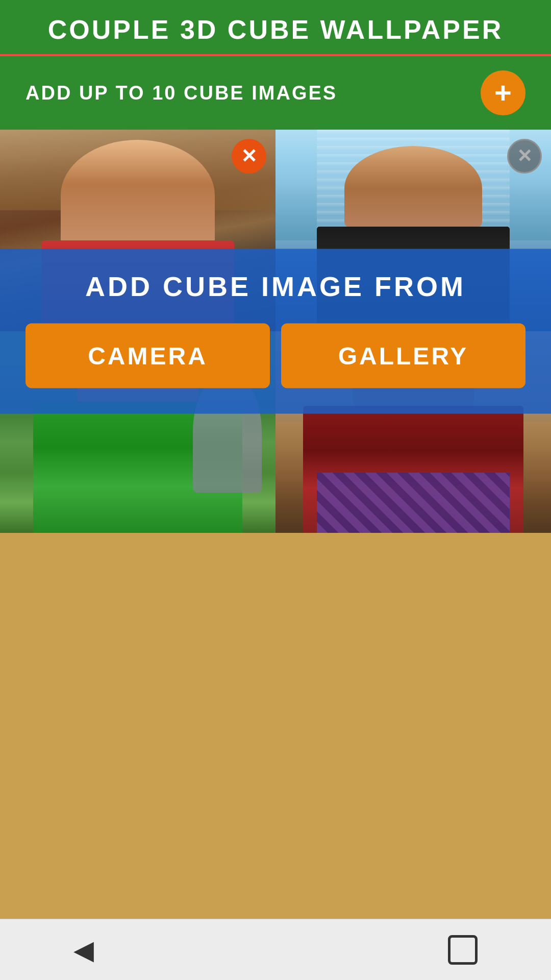 This screenshot has height=980, width=551. What do you see at coordinates (182, 93) in the screenshot?
I see `add-images-label: ADD UP TO 10 CUBE IMAGES` at bounding box center [182, 93].